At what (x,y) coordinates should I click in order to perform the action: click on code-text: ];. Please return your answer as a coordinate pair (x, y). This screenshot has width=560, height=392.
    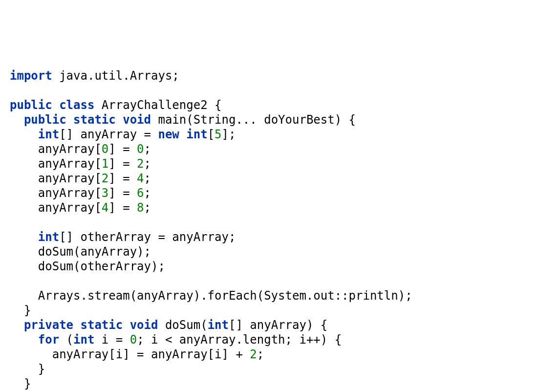
    Looking at the image, I should click on (229, 134).